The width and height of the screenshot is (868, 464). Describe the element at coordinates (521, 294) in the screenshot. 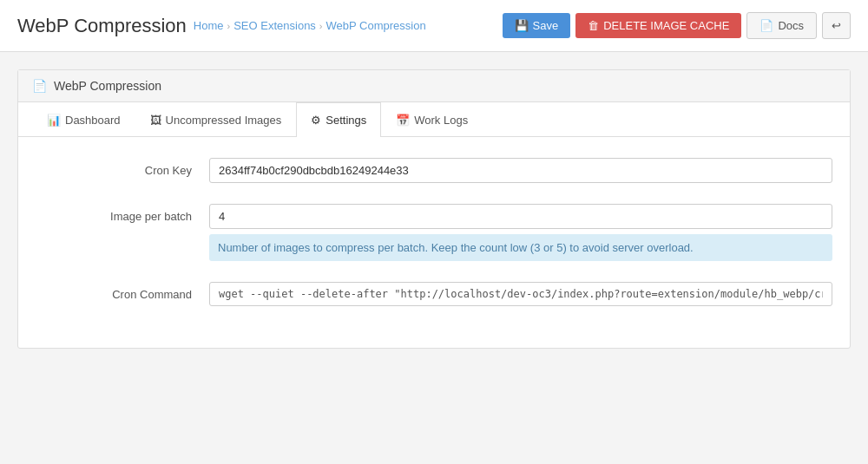

I see `cron-command-input` at that location.